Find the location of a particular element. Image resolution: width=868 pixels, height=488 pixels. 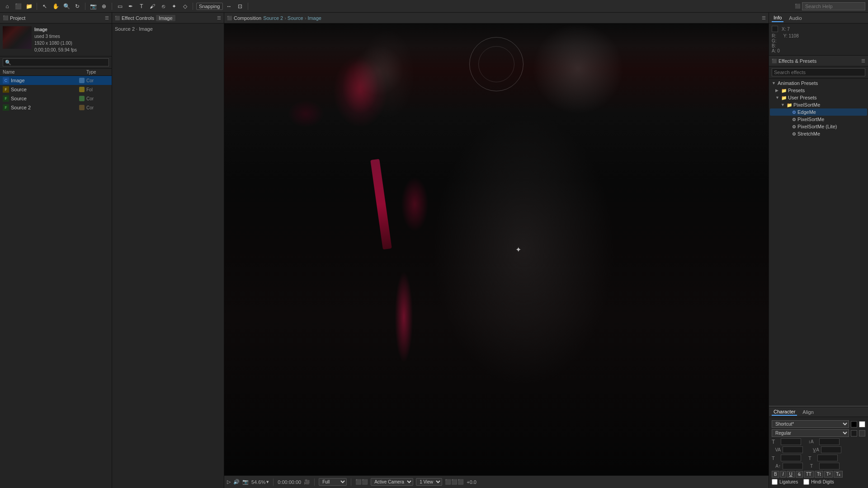

rect-tool: ▭ is located at coordinates (120, 6).